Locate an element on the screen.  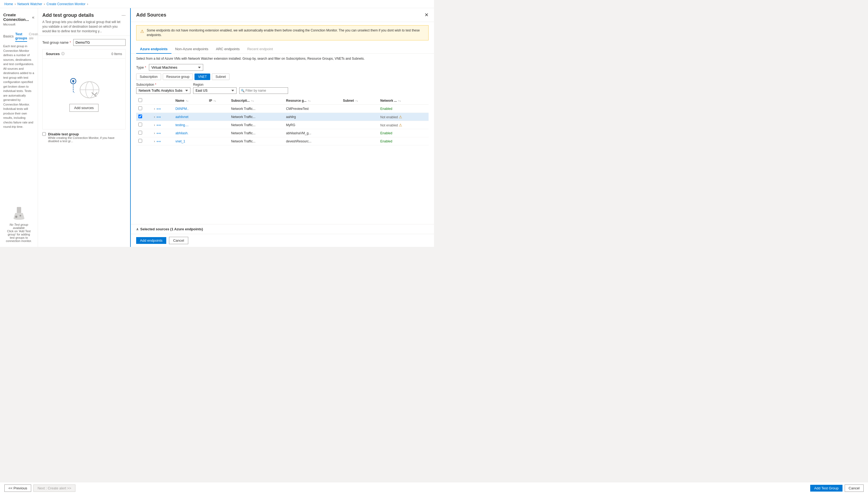
row3-expand-cell: › ⟺ is located at coordinates (162, 125).